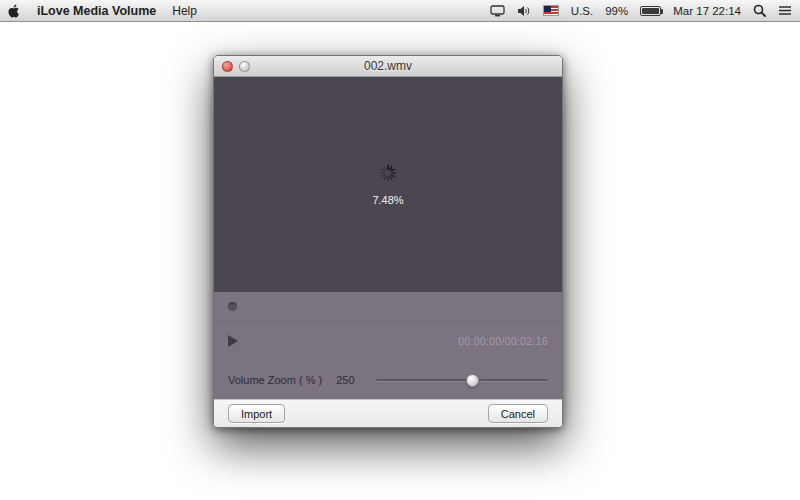 The height and width of the screenshot is (500, 800). What do you see at coordinates (518, 414) in the screenshot?
I see `cancel-button: Cancel` at bounding box center [518, 414].